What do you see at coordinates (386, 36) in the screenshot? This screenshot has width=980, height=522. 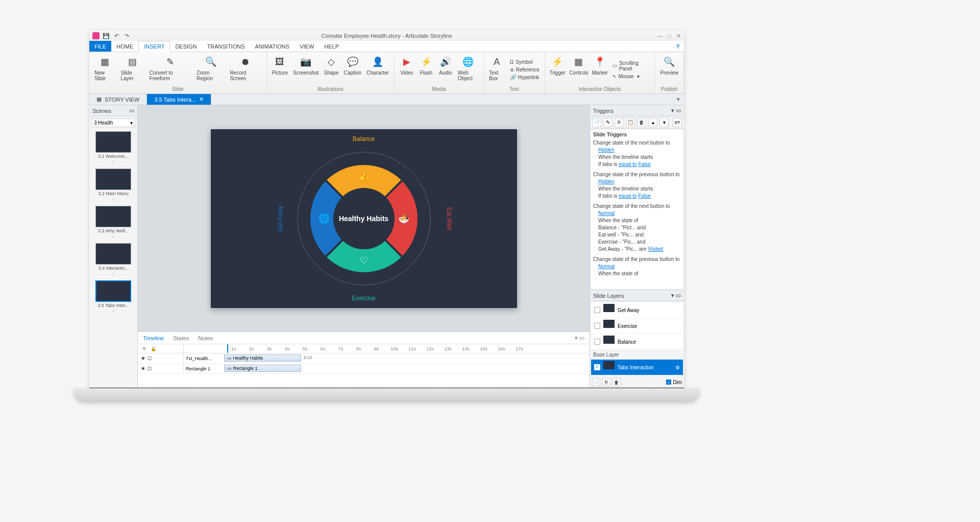 I see `window-title: Comstar Employee Health.story - Articula…` at bounding box center [386, 36].